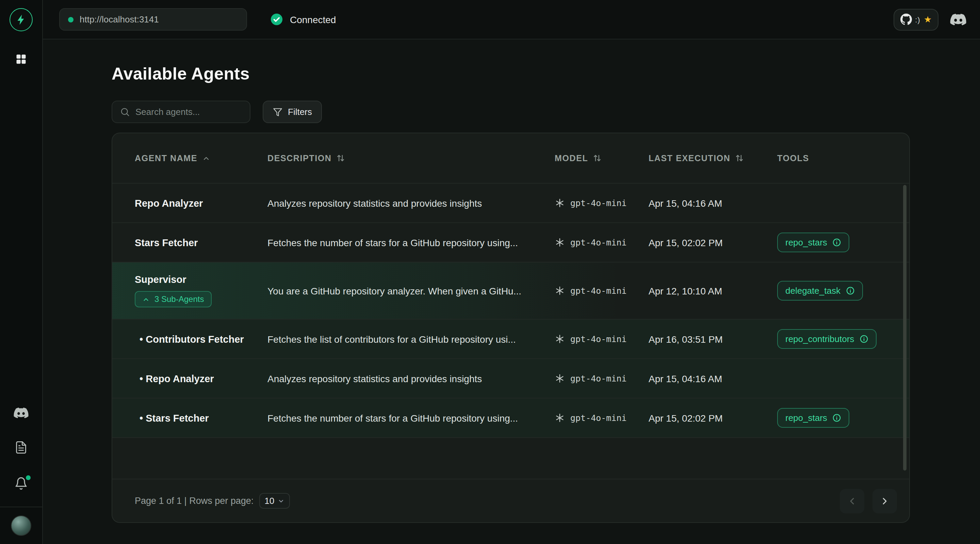 Image resolution: width=980 pixels, height=544 pixels. What do you see at coordinates (194, 501) in the screenshot?
I see `pagination-summary: Page 1 of 1 | Rows per page:` at bounding box center [194, 501].